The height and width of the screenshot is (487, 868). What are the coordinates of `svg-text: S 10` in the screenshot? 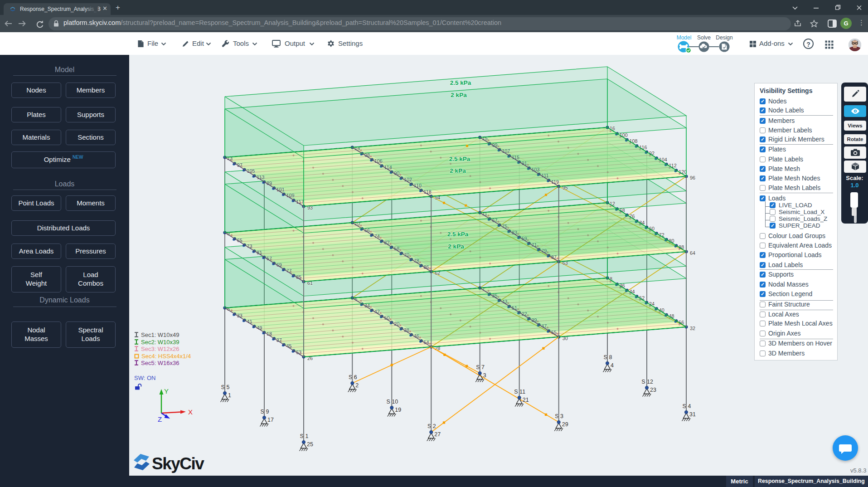 It's located at (392, 402).